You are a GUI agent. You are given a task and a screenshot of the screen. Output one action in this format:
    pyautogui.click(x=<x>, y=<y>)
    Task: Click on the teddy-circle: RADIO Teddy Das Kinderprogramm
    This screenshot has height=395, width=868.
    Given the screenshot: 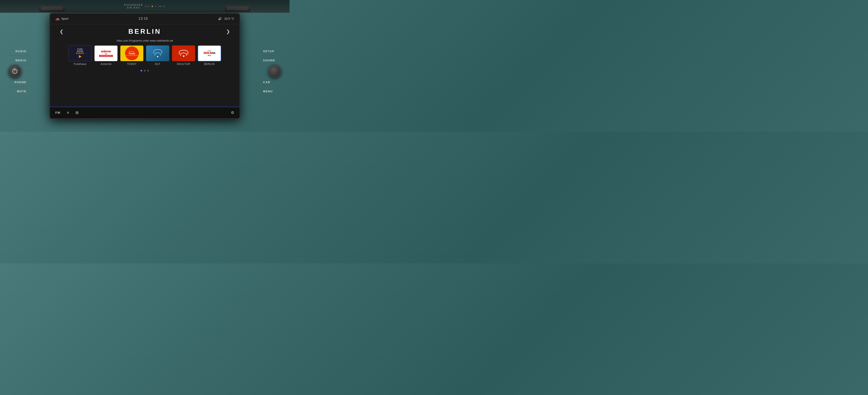 What is the action you would take?
    pyautogui.click(x=132, y=53)
    